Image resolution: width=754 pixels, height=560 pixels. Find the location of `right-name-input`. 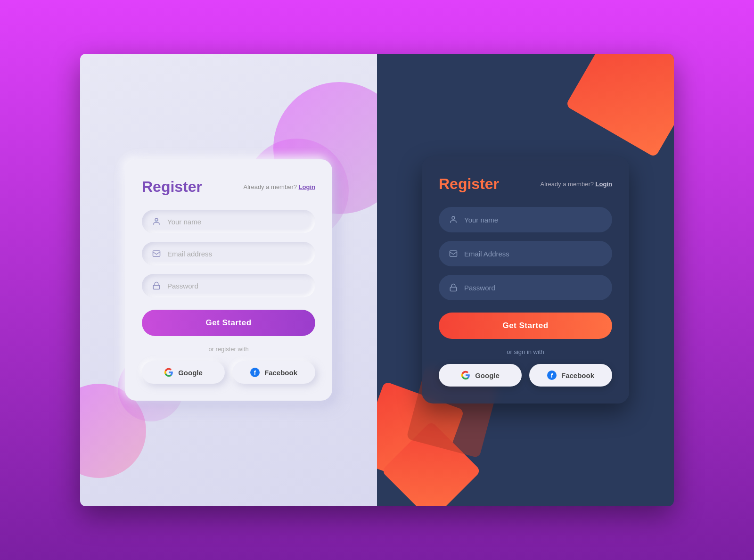

right-name-input is located at coordinates (533, 220).